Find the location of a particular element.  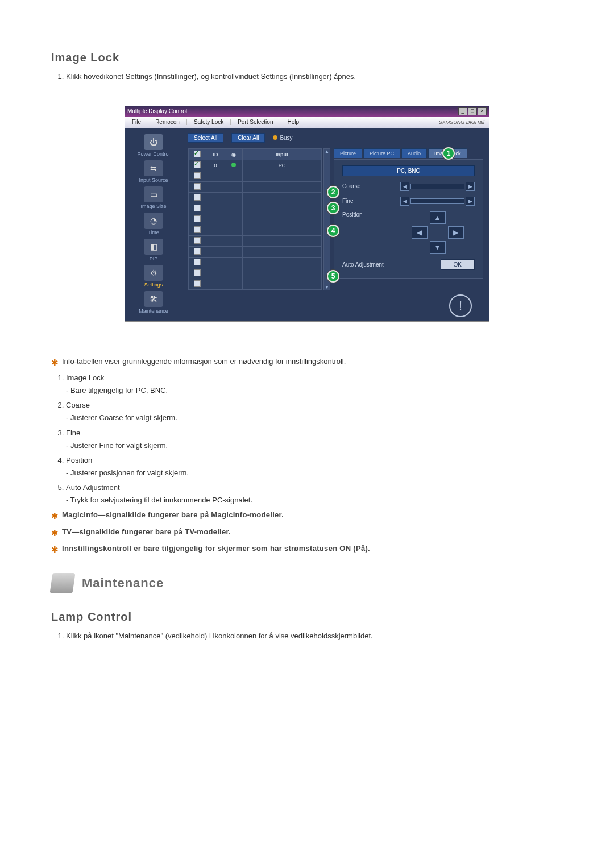

section-maintenance-heading: Maintenance is located at coordinates (307, 583).